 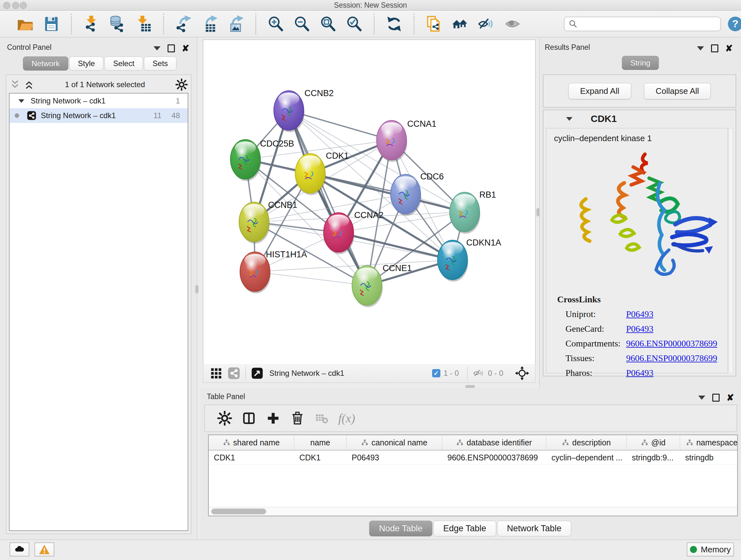 What do you see at coordinates (653, 458) in the screenshot?
I see `cell--id: stringdb:9...` at bounding box center [653, 458].